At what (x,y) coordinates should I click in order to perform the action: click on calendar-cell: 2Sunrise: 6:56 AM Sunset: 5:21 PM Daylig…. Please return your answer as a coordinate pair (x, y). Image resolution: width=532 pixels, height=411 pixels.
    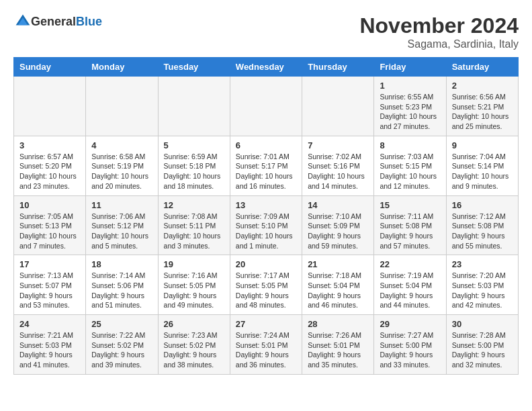
    Looking at the image, I should click on (482, 106).